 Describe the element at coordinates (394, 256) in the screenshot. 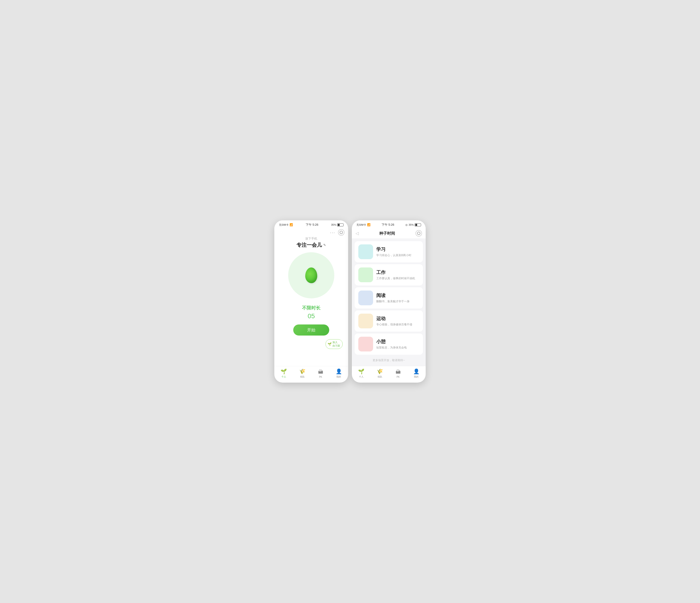

I see `scene-desc-study: 学习得走心，认真装B两小时` at that location.